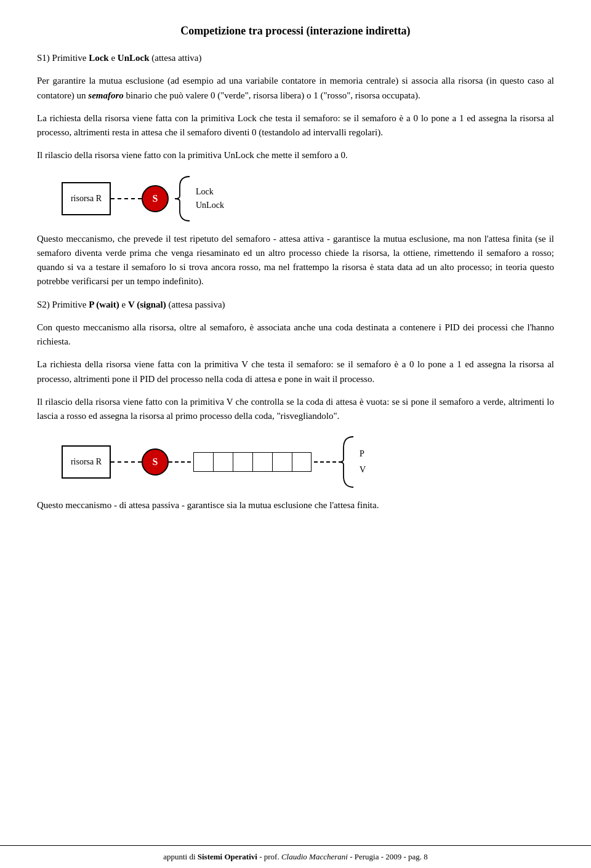  Describe the element at coordinates (296, 856) in the screenshot. I see `footer: appunti di Sistemi Operativi - prof. Cla…` at that location.